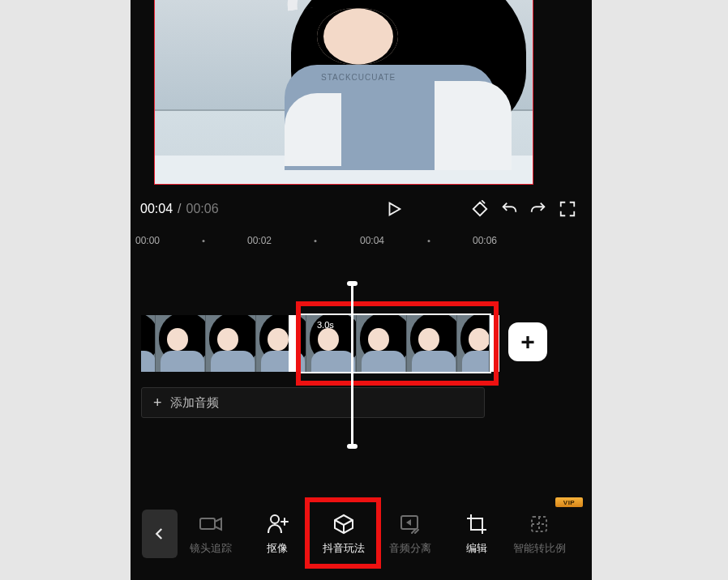  Describe the element at coordinates (211, 524) in the screenshot. I see `camera-track-icon` at that location.